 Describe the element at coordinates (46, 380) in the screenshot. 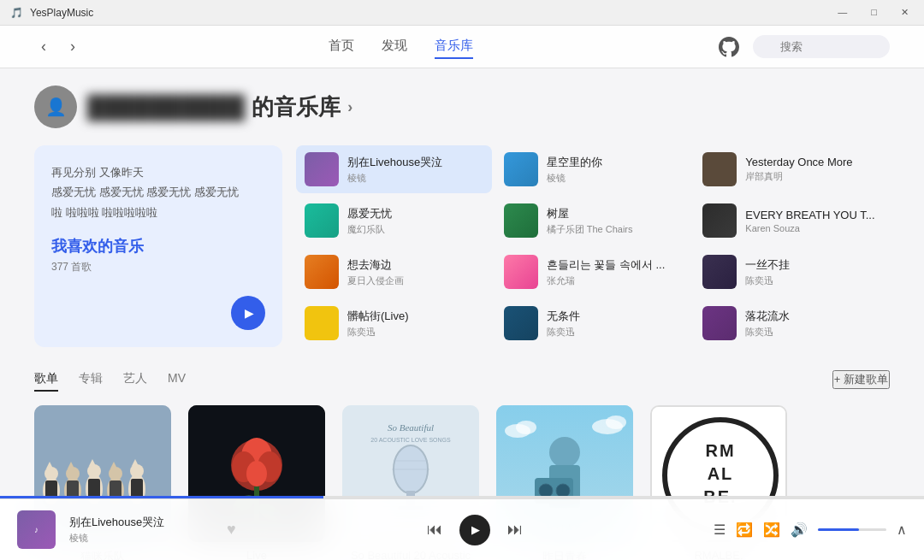

I see `tab-playlist: 歌单` at that location.